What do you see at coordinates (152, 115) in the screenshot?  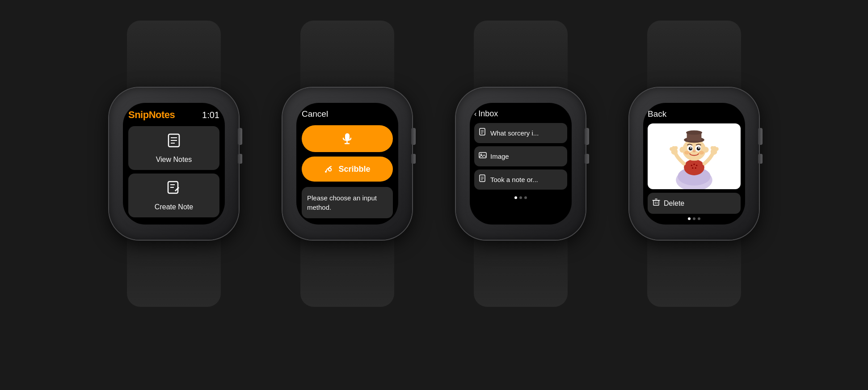 I see `app-title: SnipNotes` at bounding box center [152, 115].